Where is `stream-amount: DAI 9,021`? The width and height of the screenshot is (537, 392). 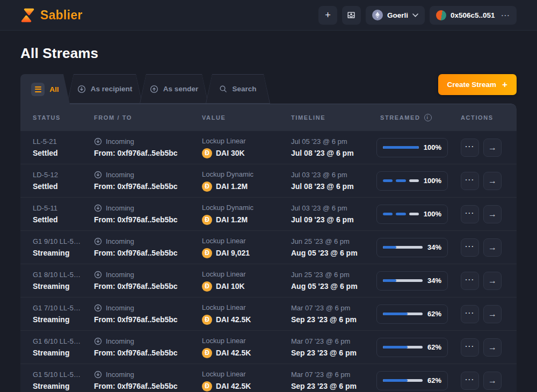
stream-amount: DAI 9,021 is located at coordinates (233, 253).